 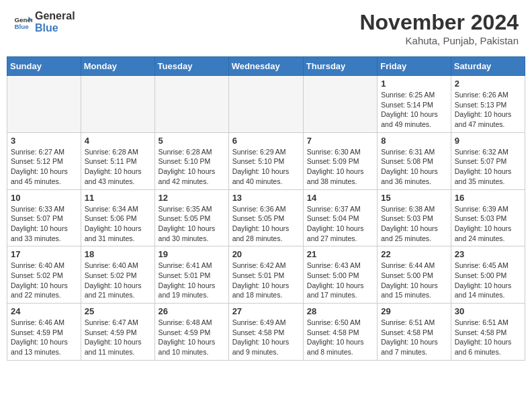 What do you see at coordinates (55, 28) in the screenshot?
I see `logo-line2: Blue` at bounding box center [55, 28].